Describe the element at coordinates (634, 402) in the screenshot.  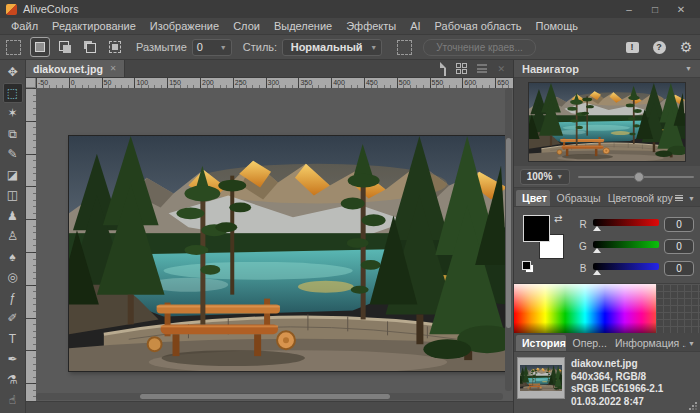
I see `file-info-date: 01.03.2022 8:47` at that location.